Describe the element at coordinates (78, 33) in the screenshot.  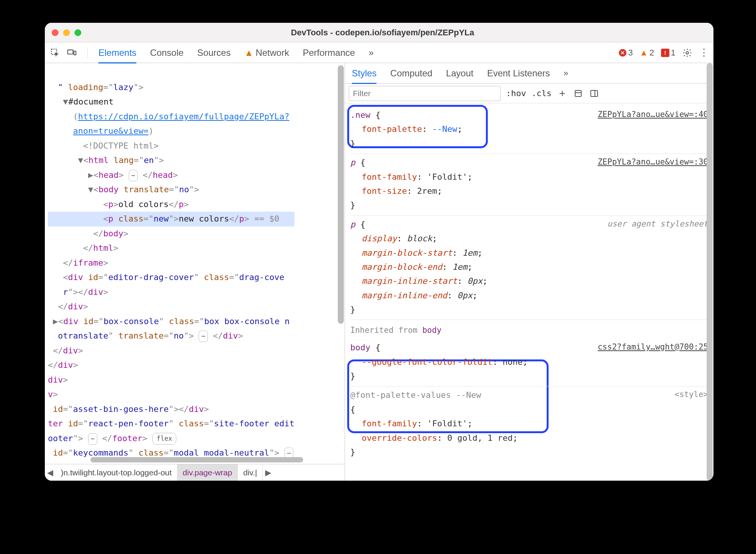
I see `zoom-icon` at that location.